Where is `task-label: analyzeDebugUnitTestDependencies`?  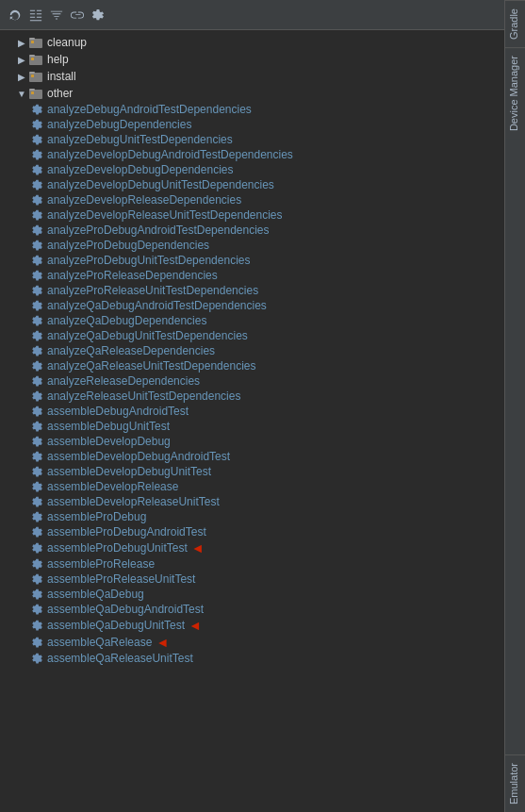 task-label: analyzeDebugUnitTestDependencies is located at coordinates (139, 140).